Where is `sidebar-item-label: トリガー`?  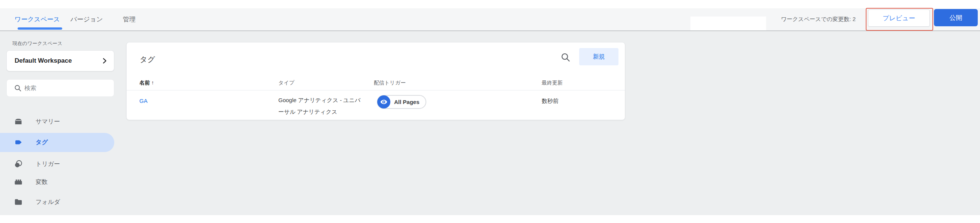 sidebar-item-label: トリガー is located at coordinates (48, 164).